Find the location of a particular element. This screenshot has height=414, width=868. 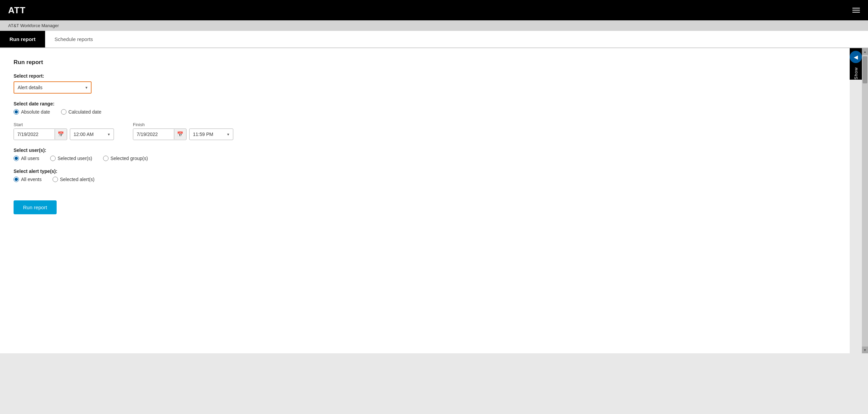

start-date-input is located at coordinates (34, 134).